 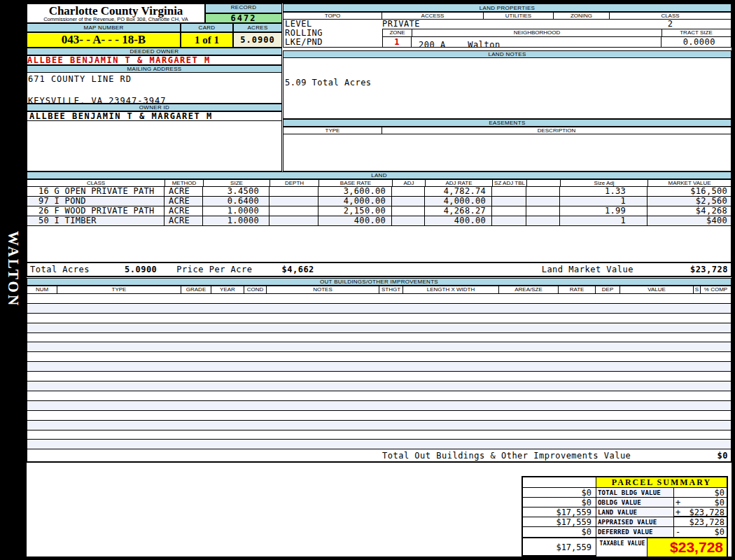 What do you see at coordinates (529, 290) in the screenshot?
I see `col-area-size: AREA/SZE` at bounding box center [529, 290].